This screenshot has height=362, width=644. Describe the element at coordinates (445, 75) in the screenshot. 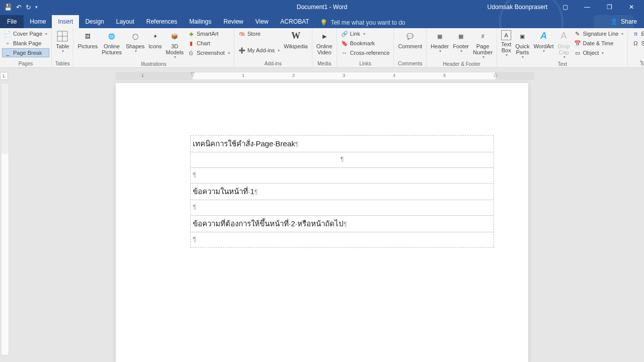

I see `ruler-tick: 5` at that location.